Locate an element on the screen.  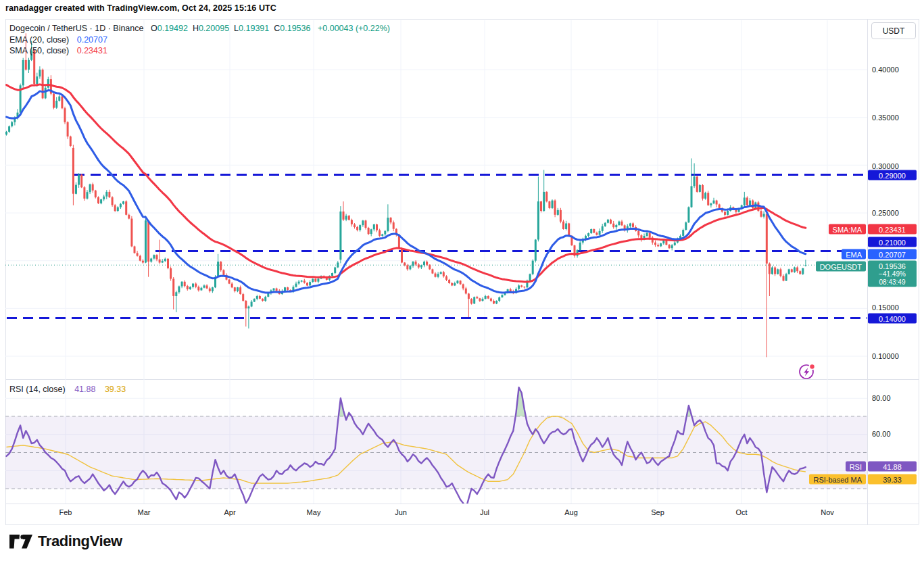
month-label-Jun: Jun is located at coordinates (401, 512).